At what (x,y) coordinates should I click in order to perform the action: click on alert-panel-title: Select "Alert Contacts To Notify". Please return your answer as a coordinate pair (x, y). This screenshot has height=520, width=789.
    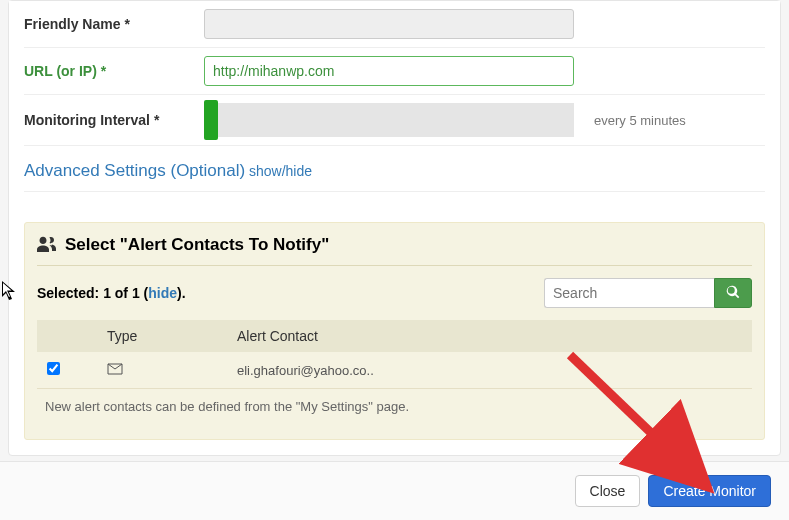
    Looking at the image, I should click on (197, 245).